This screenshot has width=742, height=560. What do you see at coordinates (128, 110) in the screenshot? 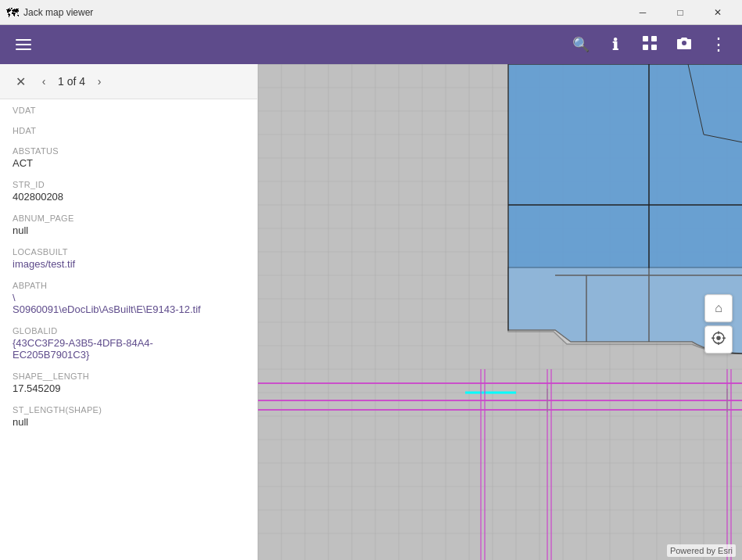
I see `attribute-label: VDAT` at bounding box center [128, 110].